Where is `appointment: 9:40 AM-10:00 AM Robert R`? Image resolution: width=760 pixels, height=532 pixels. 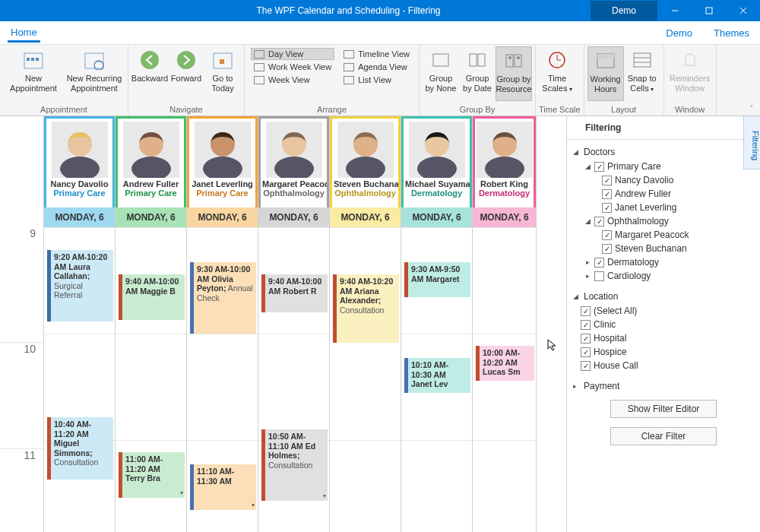
appointment: 9:40 AM-10:00 AM Robert R is located at coordinates (295, 293).